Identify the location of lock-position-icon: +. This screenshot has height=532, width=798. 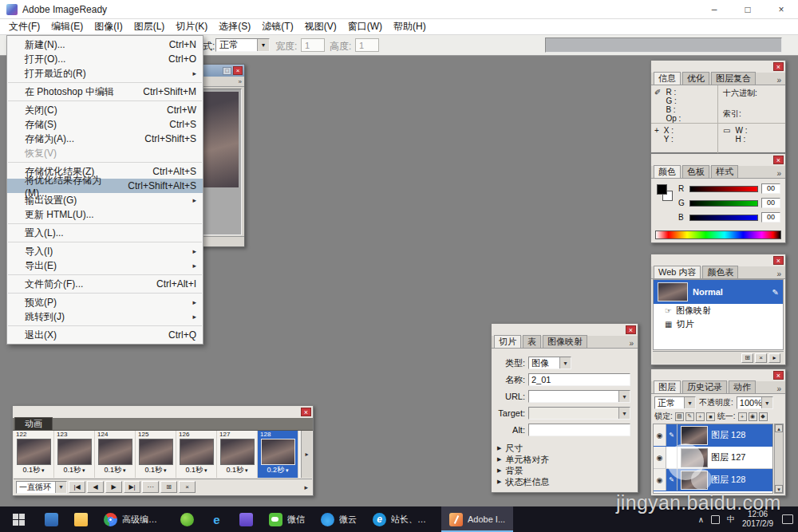
(701, 416).